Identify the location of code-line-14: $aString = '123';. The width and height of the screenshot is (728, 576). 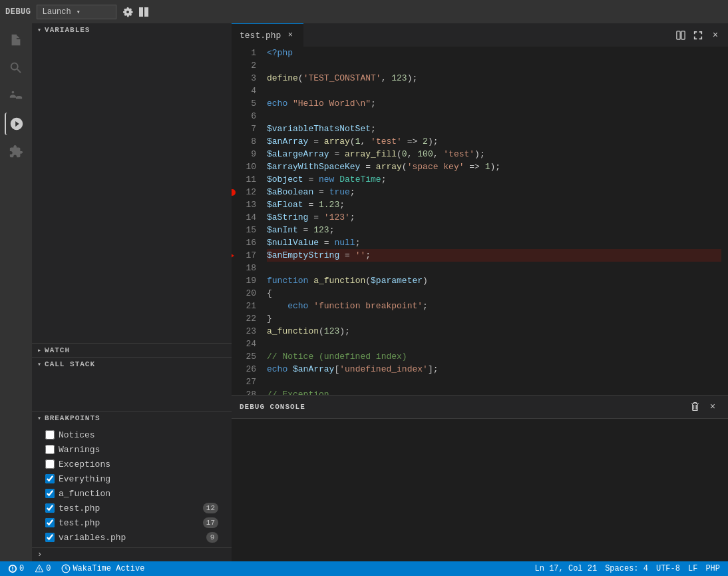
(494, 217).